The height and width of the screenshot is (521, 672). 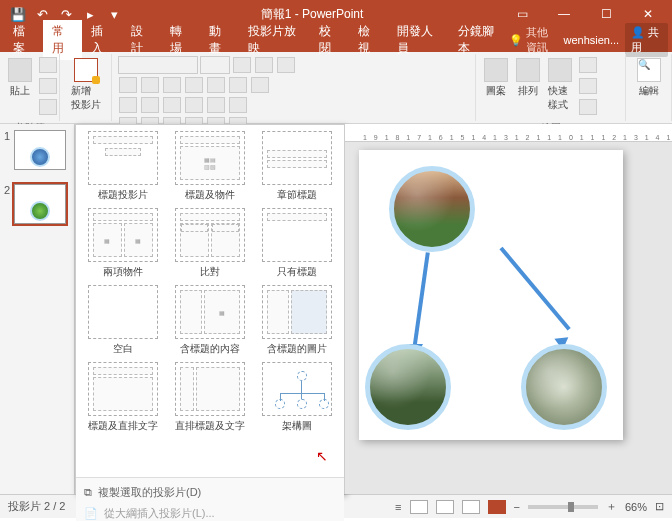 What do you see at coordinates (648, 78) in the screenshot?
I see `editing-button: 🔍編輯` at bounding box center [648, 78].